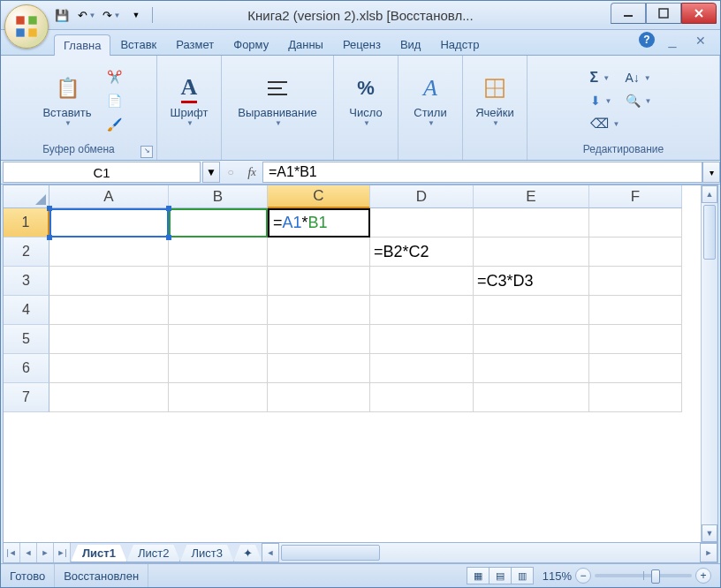 The image size is (721, 588). What do you see at coordinates (643, 576) in the screenshot?
I see `zoom-slider` at bounding box center [643, 576].